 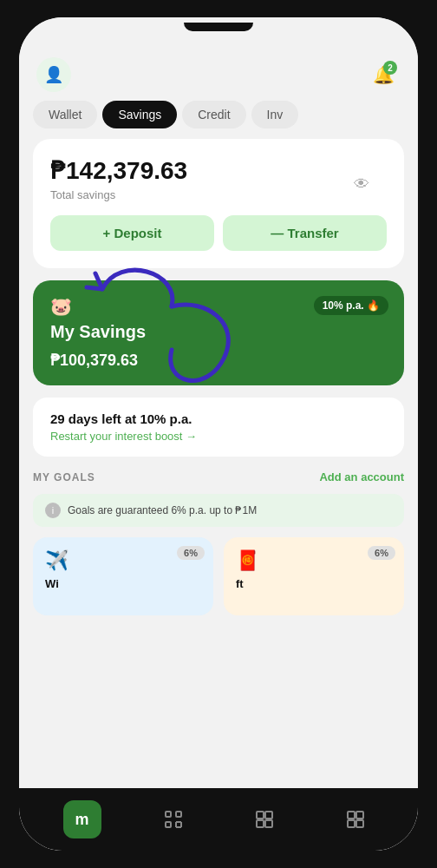 I want to click on my-savings-amount: ₱100,379.63, so click(x=218, y=360).